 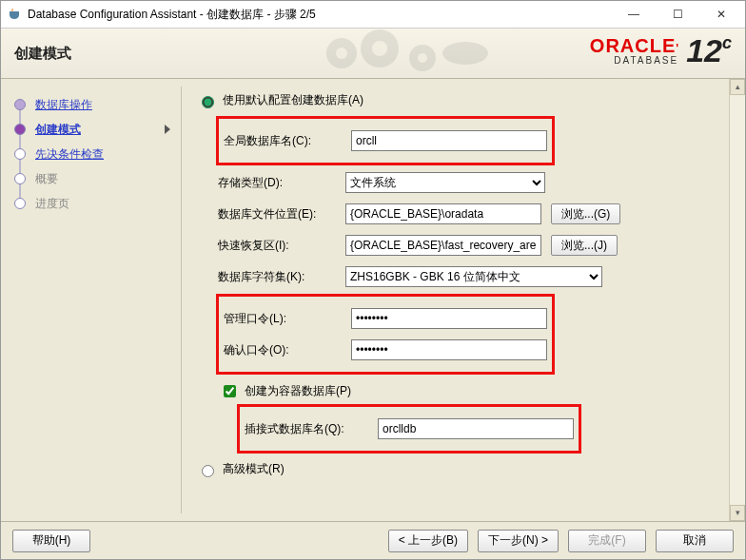 I want to click on header: 创建模式 ORACLE' DATABASE 12c, so click(x=373, y=53).